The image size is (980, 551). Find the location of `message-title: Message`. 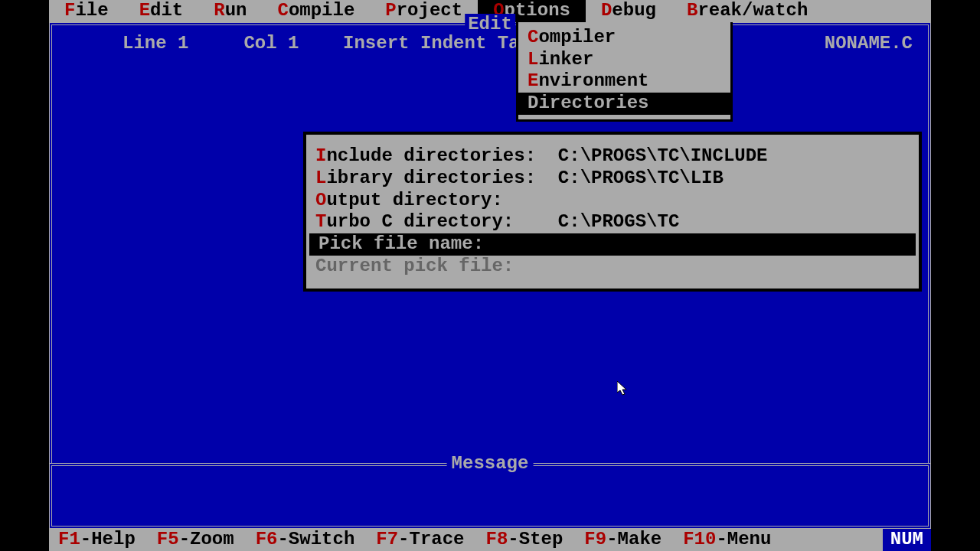

message-title: Message is located at coordinates (490, 464).